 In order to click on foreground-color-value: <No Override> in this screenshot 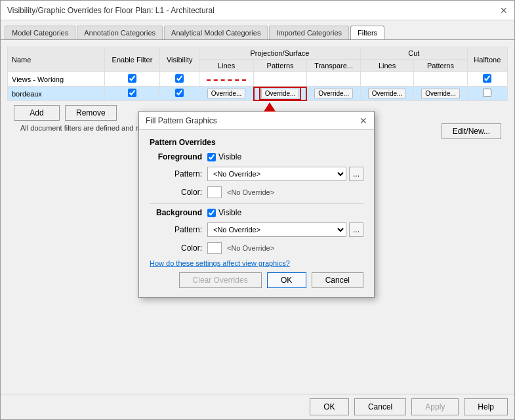, I will do `click(251, 192)`.